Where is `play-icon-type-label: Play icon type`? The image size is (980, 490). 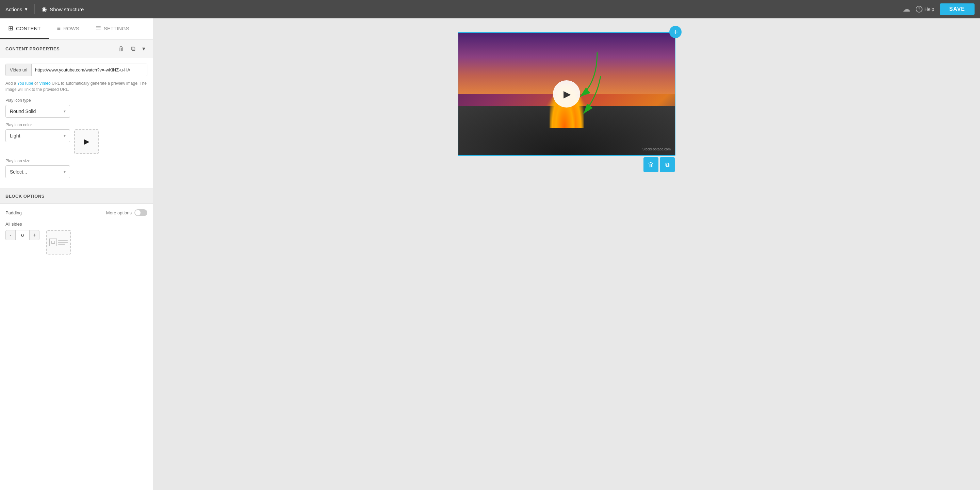 play-icon-type-label: Play icon type is located at coordinates (76, 100).